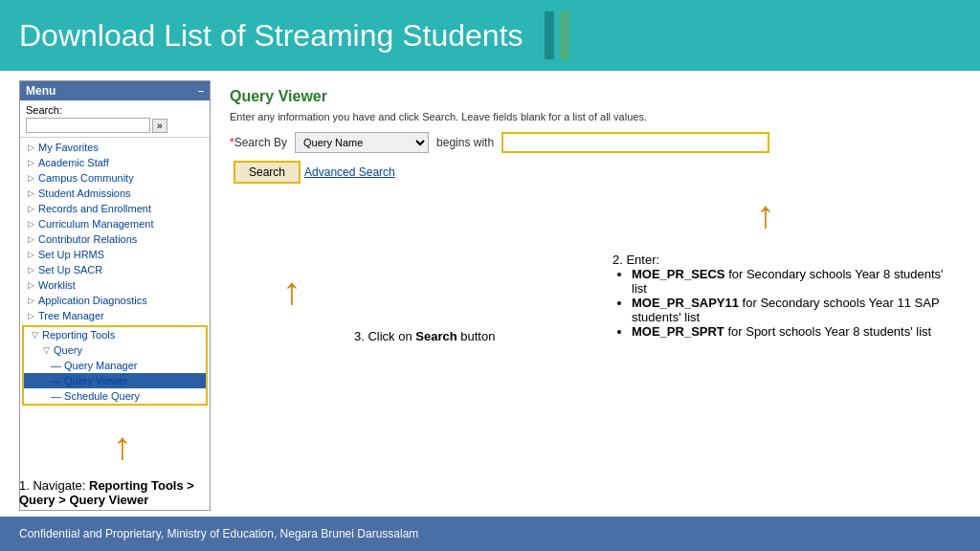  What do you see at coordinates (425, 337) in the screenshot?
I see `step3-text: 3. Click on Search button` at bounding box center [425, 337].